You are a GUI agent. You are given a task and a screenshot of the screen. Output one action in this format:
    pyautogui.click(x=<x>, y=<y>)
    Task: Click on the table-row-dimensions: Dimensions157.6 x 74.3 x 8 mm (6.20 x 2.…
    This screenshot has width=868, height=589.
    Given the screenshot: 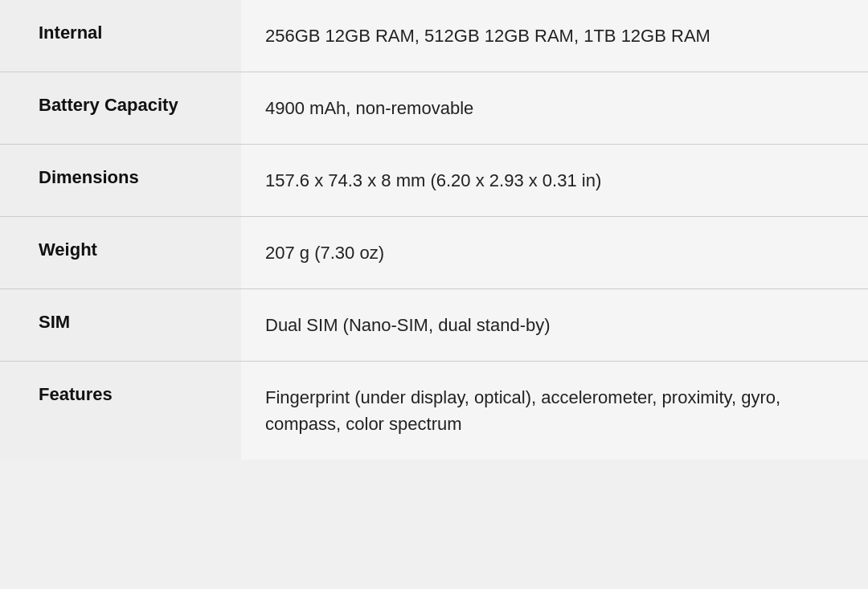 What is the action you would take?
    pyautogui.click(x=434, y=181)
    